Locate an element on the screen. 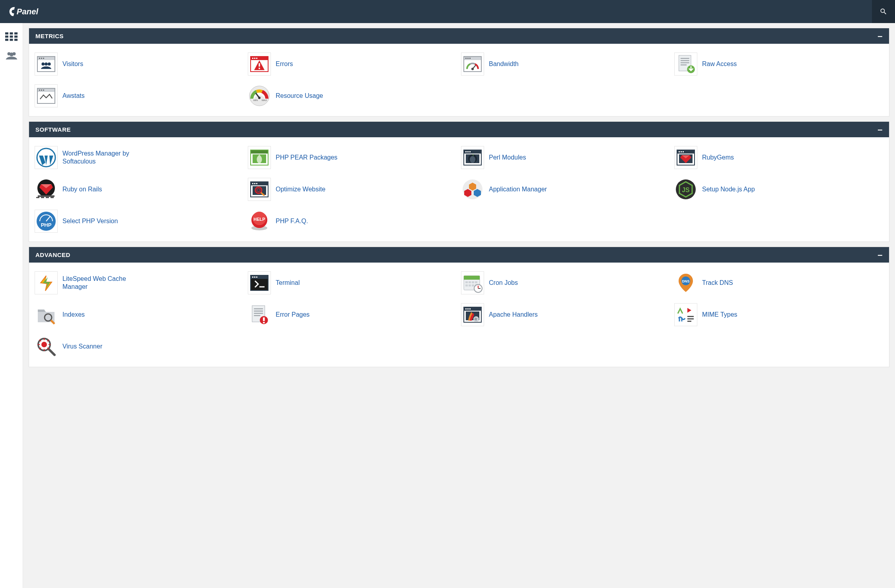  app-select-php-version: PHP Select PHP Version is located at coordinates (139, 221).